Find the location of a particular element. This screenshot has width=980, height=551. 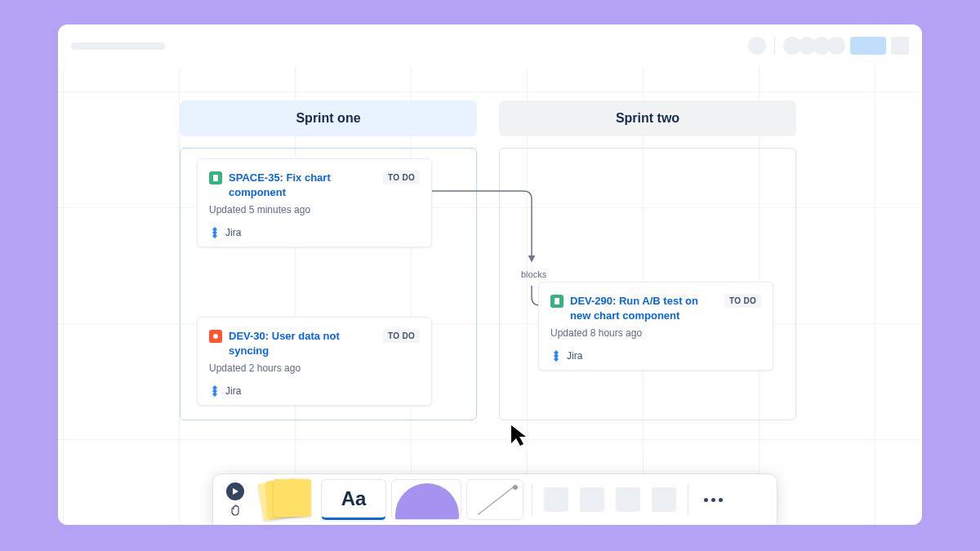

topbar-right is located at coordinates (828, 46).